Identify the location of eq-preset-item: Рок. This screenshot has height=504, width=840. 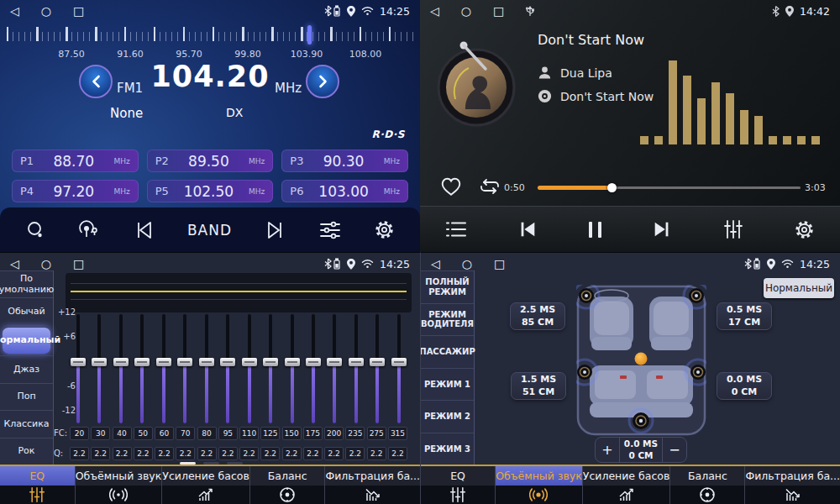
(27, 451).